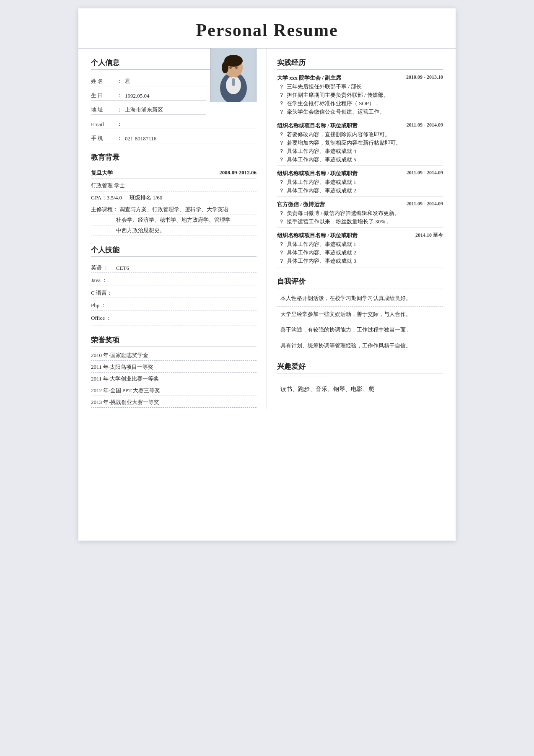 The width and height of the screenshot is (534, 756). What do you see at coordinates (425, 173) in the screenshot?
I see `exp-2-date: 2011.09 - 2014.09` at bounding box center [425, 173].